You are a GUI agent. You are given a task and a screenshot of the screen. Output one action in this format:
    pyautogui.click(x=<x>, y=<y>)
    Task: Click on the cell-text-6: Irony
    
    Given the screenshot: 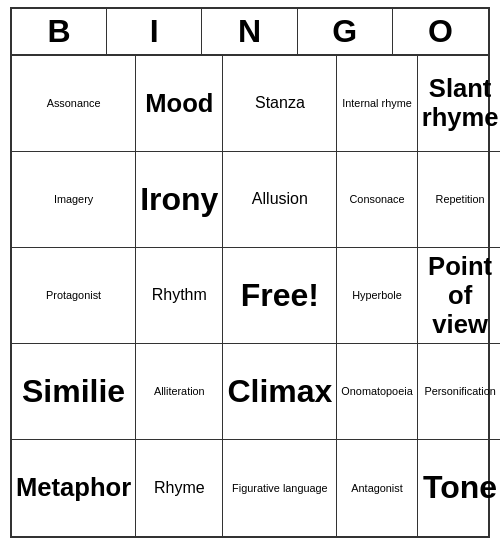 What is the action you would take?
    pyautogui.click(x=179, y=200)
    